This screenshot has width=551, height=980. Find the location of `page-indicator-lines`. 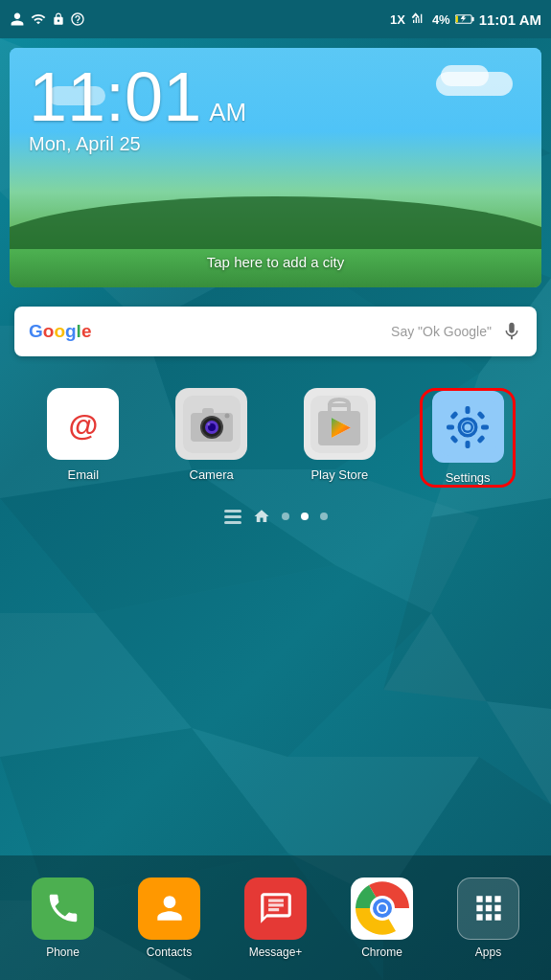

page-indicator-lines is located at coordinates (233, 517).